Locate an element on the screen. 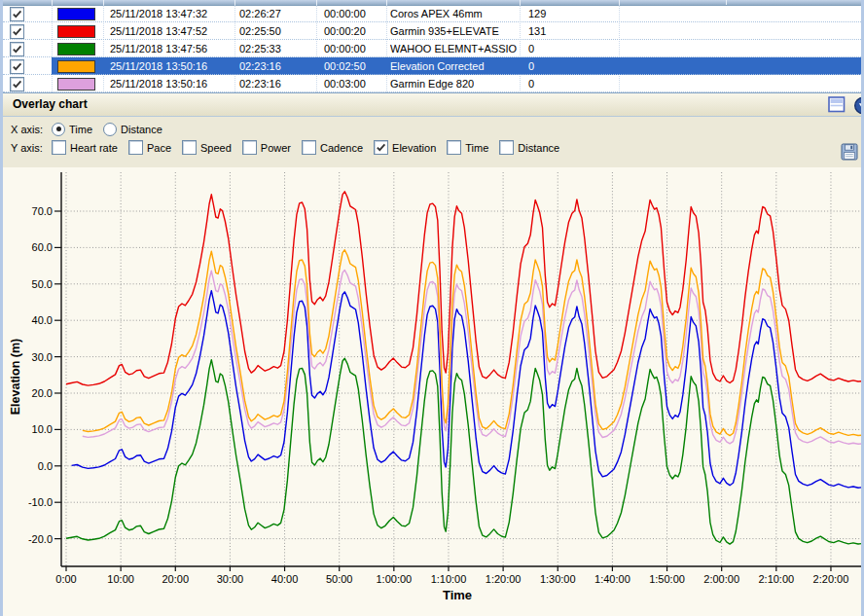 The width and height of the screenshot is (864, 616). y-tick-label: 10.0 is located at coordinates (43, 429).